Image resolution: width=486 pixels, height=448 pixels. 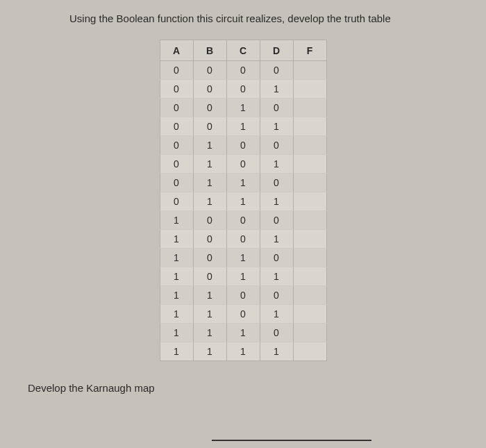 I want to click on table-row: 0001, so click(x=243, y=89).